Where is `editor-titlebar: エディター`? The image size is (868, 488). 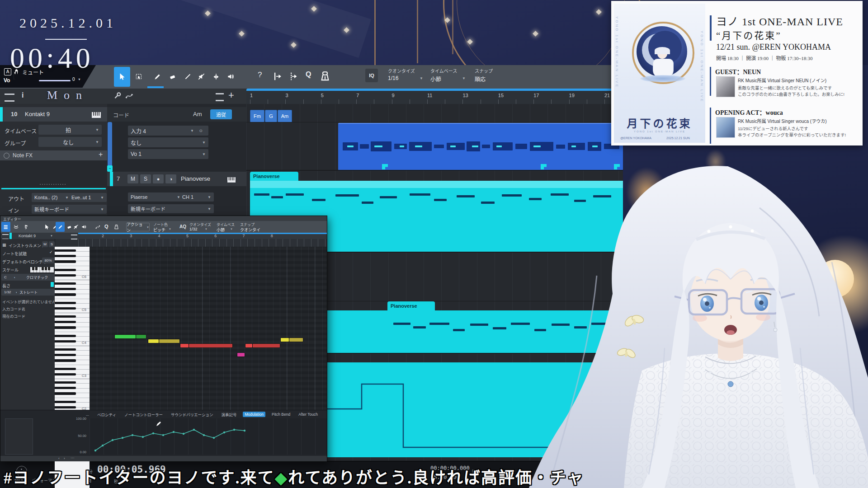 editor-titlebar: エディター is located at coordinates (164, 219).